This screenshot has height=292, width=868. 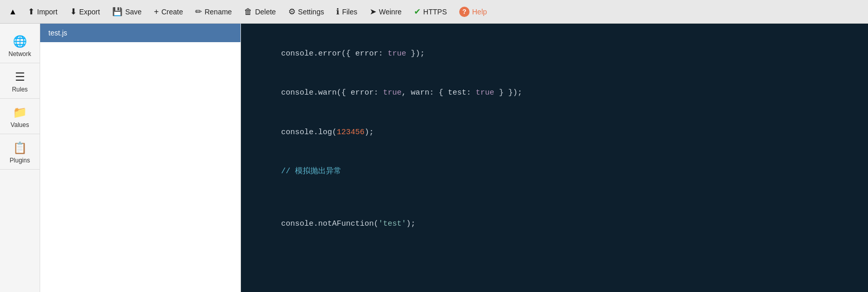 I want to click on sidebar-values-label: Values, so click(x=20, y=125).